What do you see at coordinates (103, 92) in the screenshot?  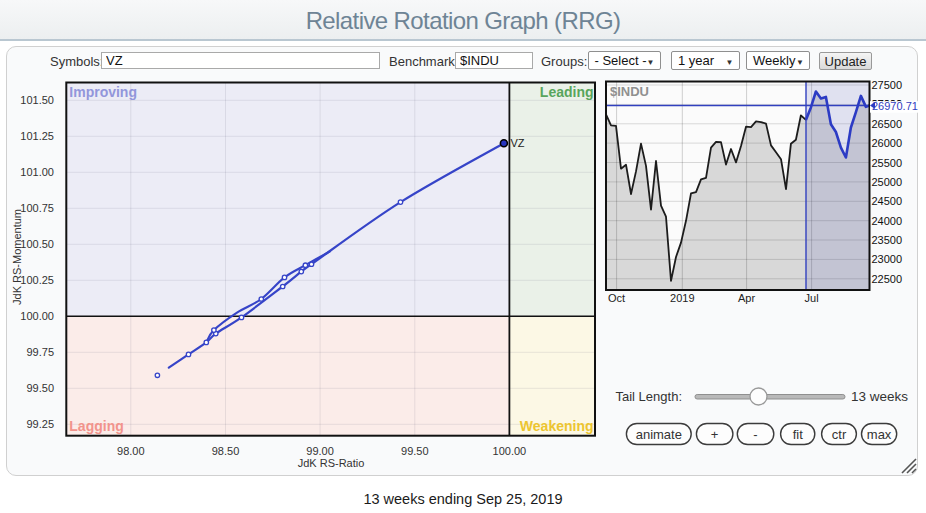 I see `svg-text: Improving` at bounding box center [103, 92].